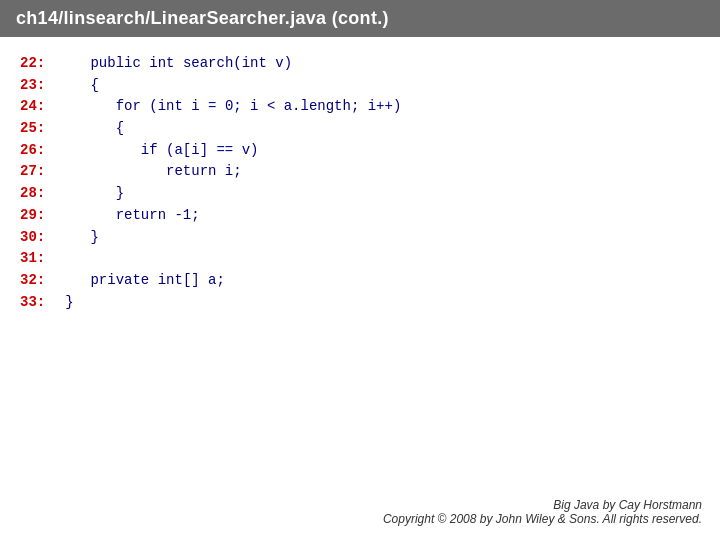 Image resolution: width=720 pixels, height=540 pixels. I want to click on line-number: 26:, so click(42, 151).